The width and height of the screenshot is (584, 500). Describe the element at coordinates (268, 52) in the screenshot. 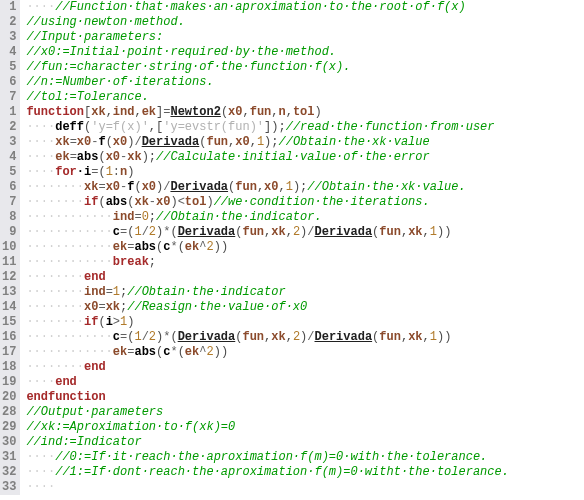

I see `code-line: //x0:=Initial·point·required·by·the·meth…` at that location.